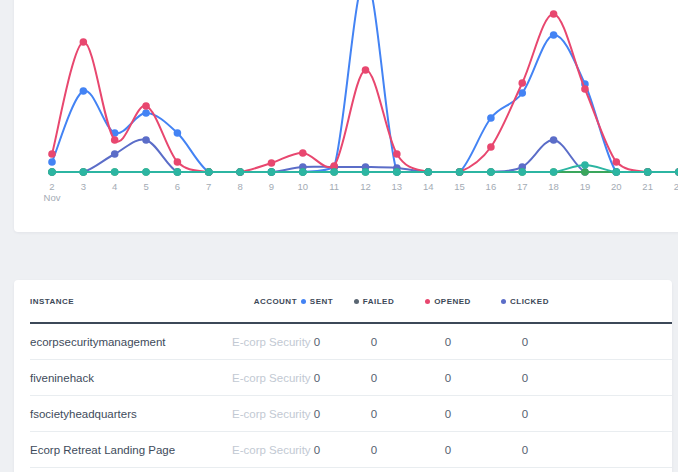 Image resolution: width=678 pixels, height=472 pixels. I want to click on x-axis-month-label: Nov, so click(52, 198).